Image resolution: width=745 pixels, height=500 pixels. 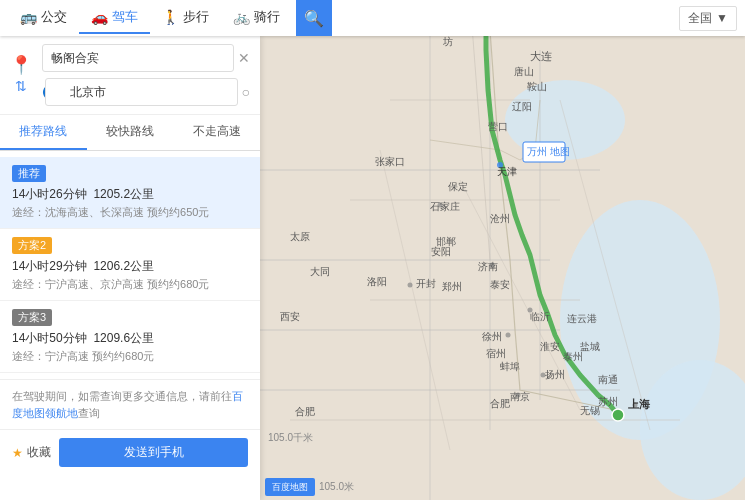 I want to click on svg-text: 宿州, so click(x=496, y=354).